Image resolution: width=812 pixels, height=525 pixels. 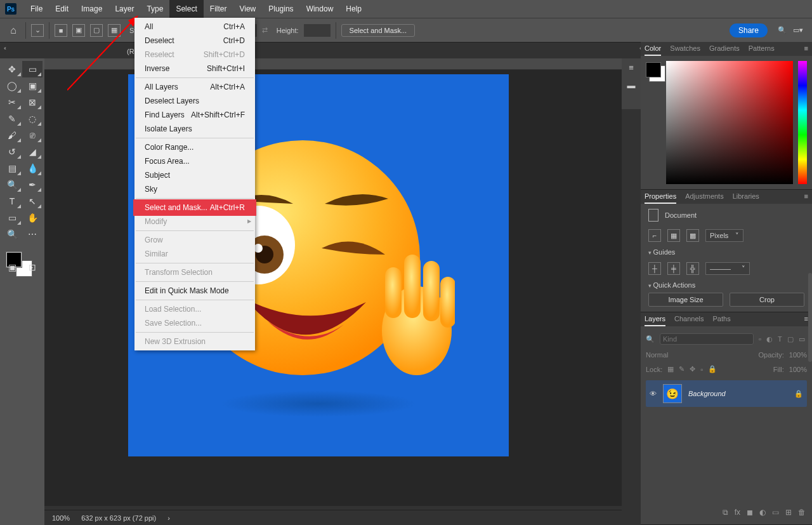 I want to click on workspace-switcher-icon: ▭▾, so click(x=798, y=30).